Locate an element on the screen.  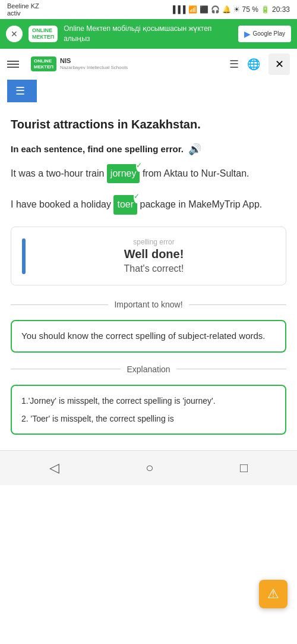
checkmark-2: ✓ is located at coordinates (137, 197).